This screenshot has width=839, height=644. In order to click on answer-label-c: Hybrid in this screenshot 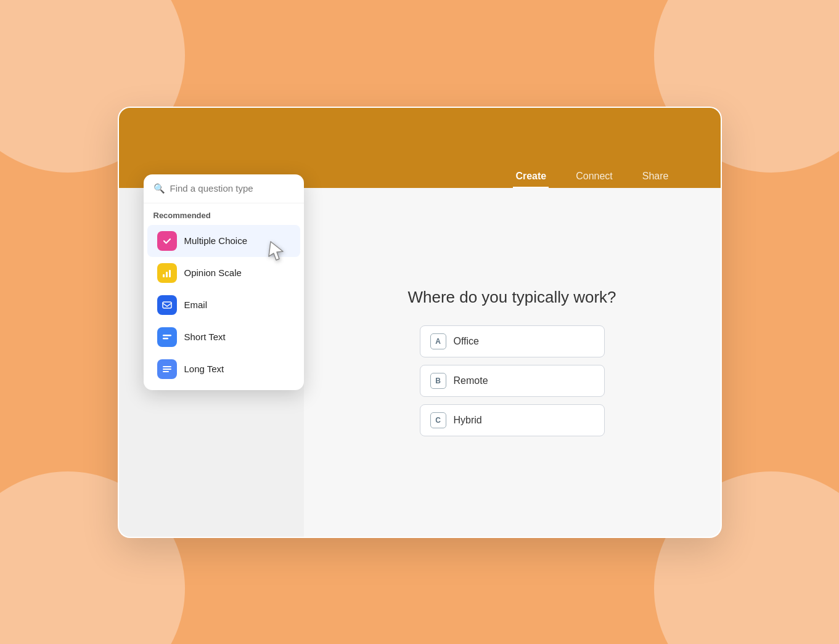, I will do `click(468, 420)`.